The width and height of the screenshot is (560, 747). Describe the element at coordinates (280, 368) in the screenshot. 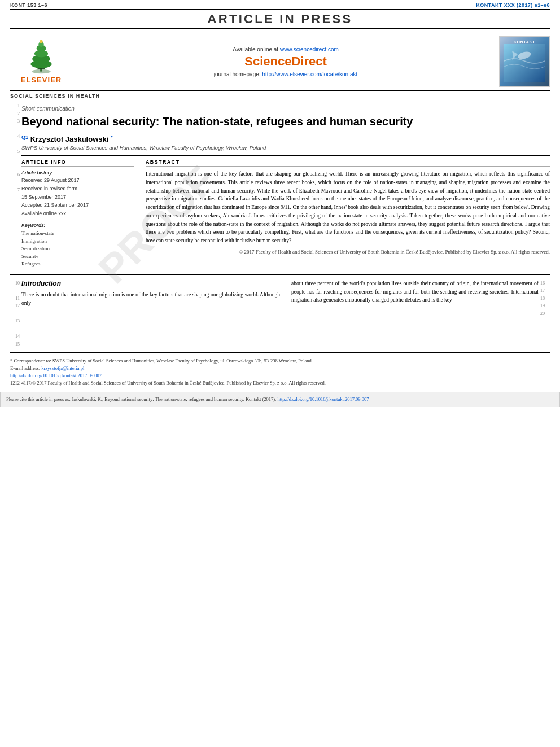

I see `email-note: E-mail address: krzysztofja@interia.pl` at that location.